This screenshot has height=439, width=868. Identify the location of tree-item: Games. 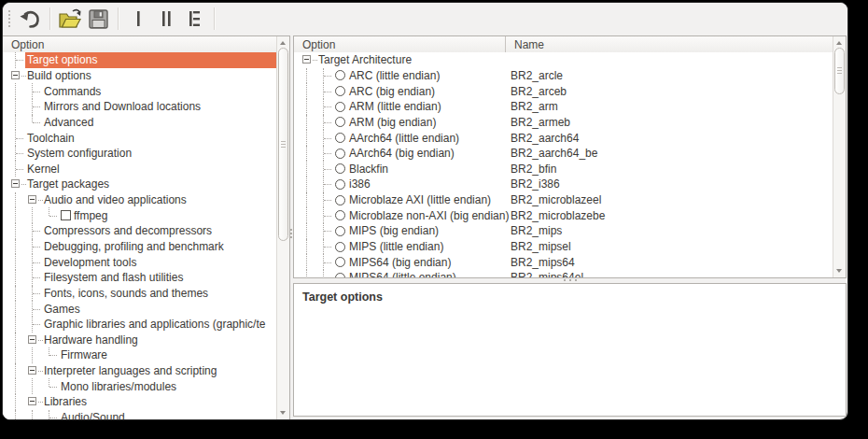
(140, 308).